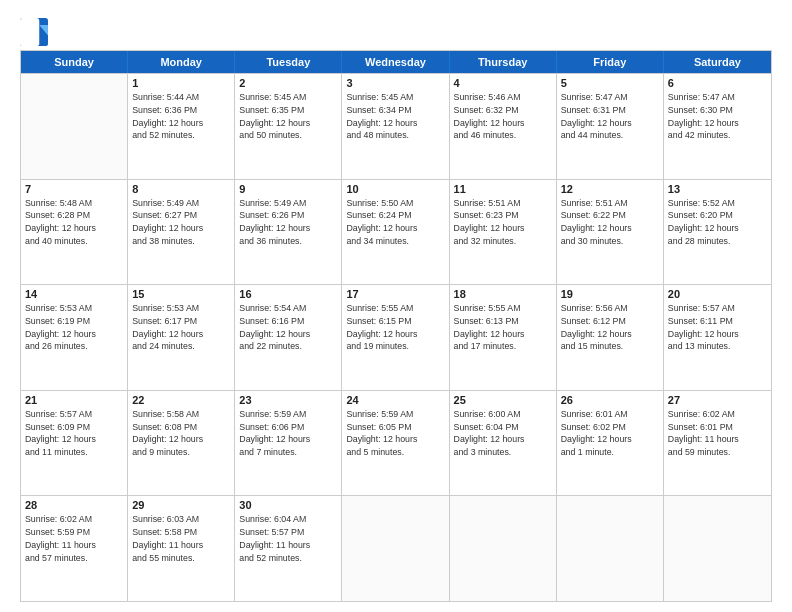  I want to click on day-info: Sunrise: 5:59 AM Sunset: 6:05 PM Dayligh…, so click(395, 434).